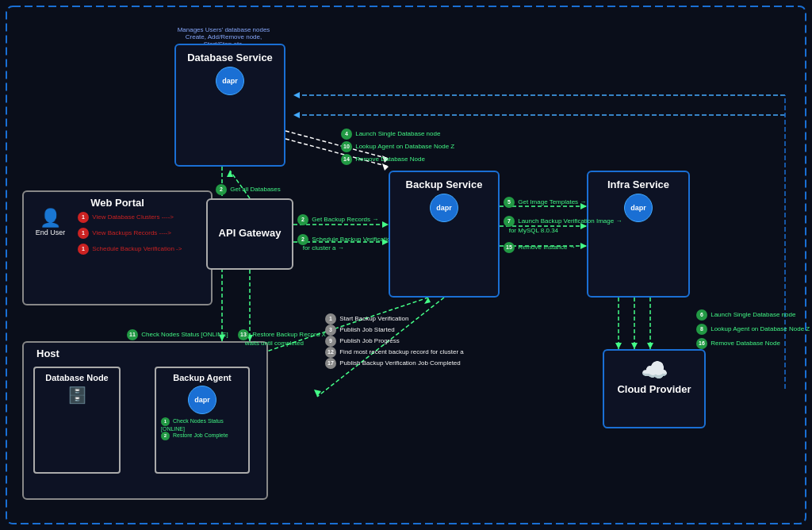  I want to click on num-5: 5, so click(509, 202).